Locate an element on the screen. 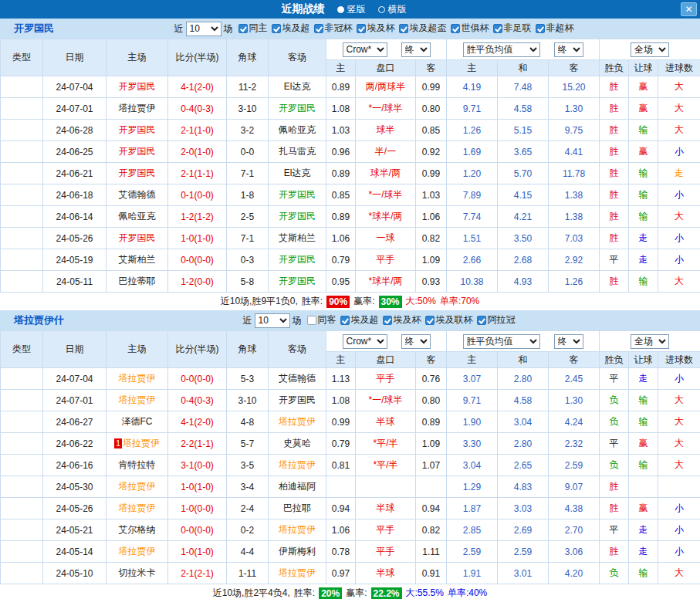 The image size is (700, 599). filter-checkbox: 埃及联杯 is located at coordinates (449, 320).